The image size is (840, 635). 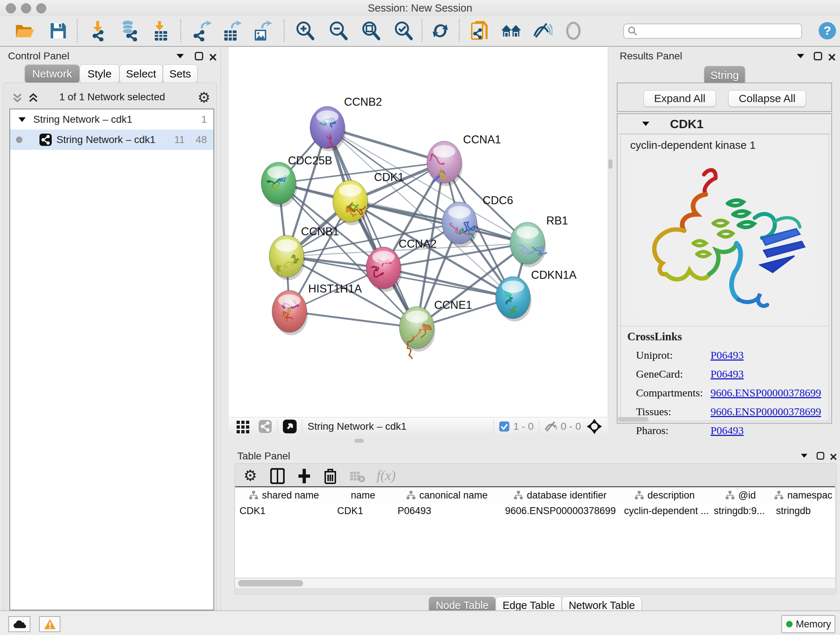 What do you see at coordinates (611, 164) in the screenshot?
I see `vertical-splitter-handle` at bounding box center [611, 164].